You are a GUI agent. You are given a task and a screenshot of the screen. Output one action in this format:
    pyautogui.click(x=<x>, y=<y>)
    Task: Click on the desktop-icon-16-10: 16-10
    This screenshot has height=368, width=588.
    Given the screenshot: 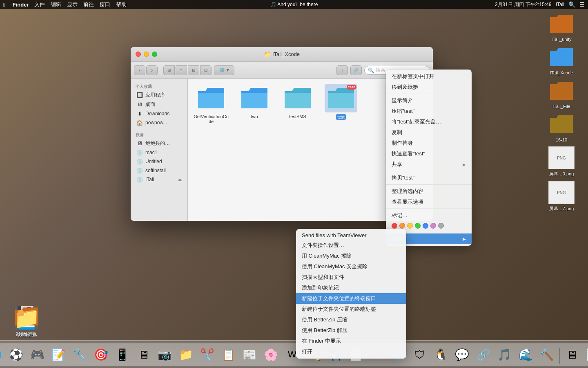 What is the action you would take?
    pyautogui.click(x=561, y=128)
    